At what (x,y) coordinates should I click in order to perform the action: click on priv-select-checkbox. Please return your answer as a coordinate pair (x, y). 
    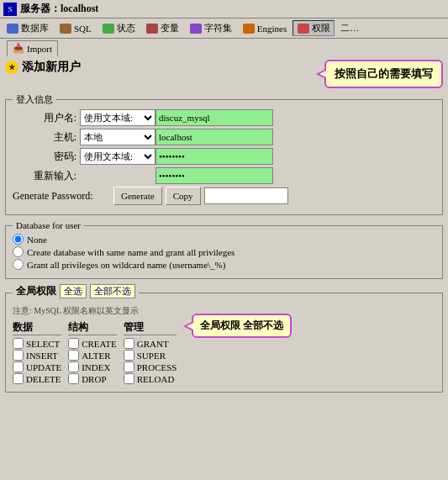
    Looking at the image, I should click on (18, 343).